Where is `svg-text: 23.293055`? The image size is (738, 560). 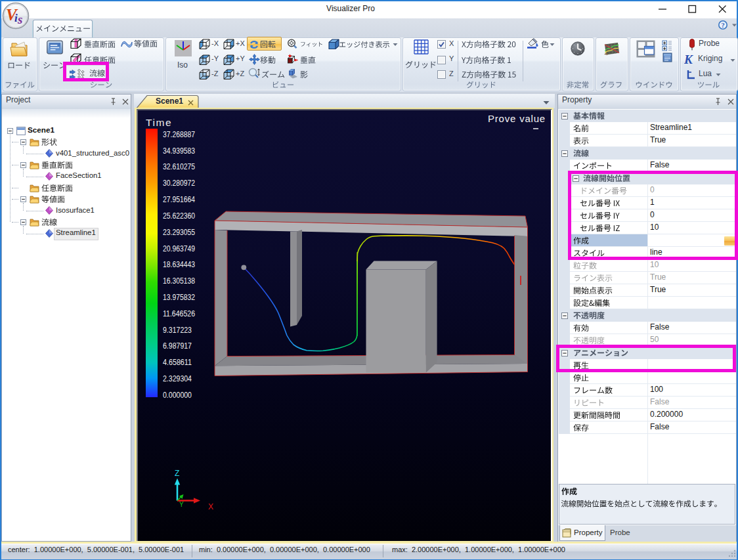
svg-text: 23.293055 is located at coordinates (179, 232).